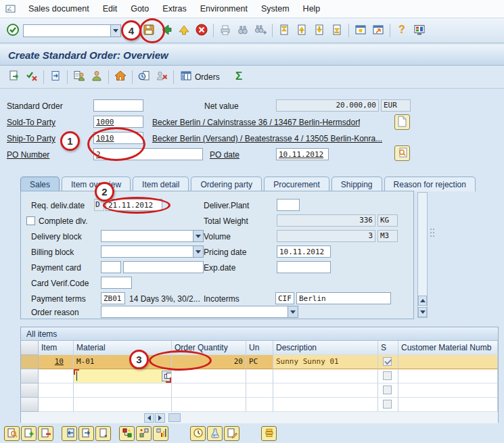 This screenshot has height=443, width=504. What do you see at coordinates (161, 434) in the screenshot?
I see `item-availability-chart-button: 7` at bounding box center [161, 434].